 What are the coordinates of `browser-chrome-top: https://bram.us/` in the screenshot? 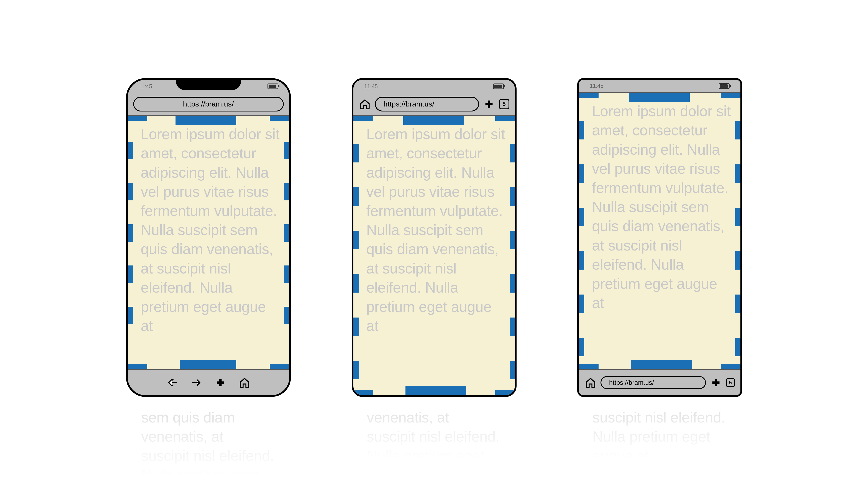 It's located at (208, 104).